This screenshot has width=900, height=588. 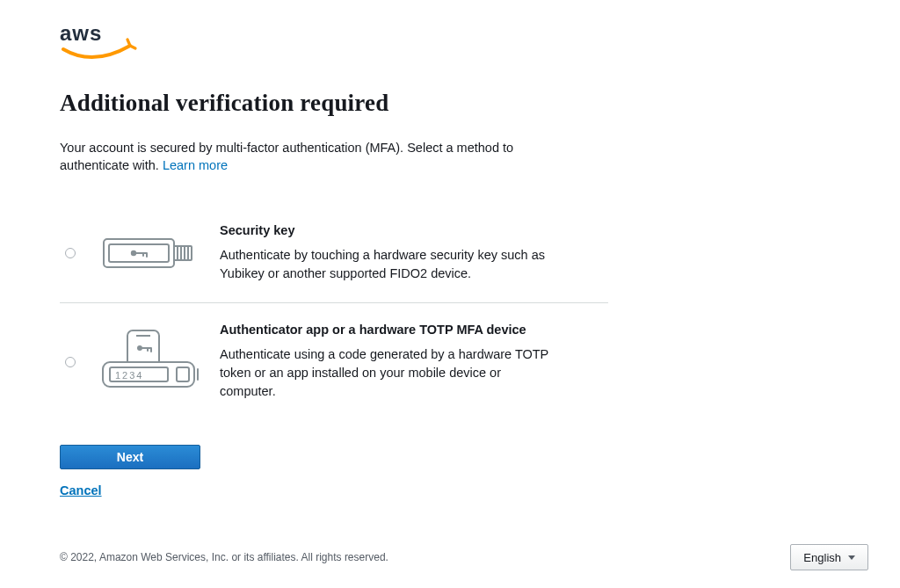 What do you see at coordinates (150, 362) in the screenshot?
I see `authenticator-icon: 1234` at bounding box center [150, 362].